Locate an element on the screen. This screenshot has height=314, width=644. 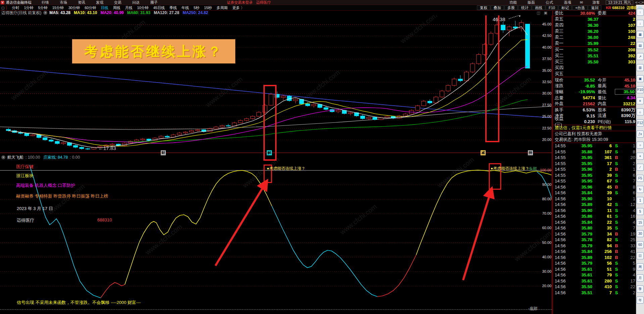
window-restore-button: □ is located at coordinates (641, 2).